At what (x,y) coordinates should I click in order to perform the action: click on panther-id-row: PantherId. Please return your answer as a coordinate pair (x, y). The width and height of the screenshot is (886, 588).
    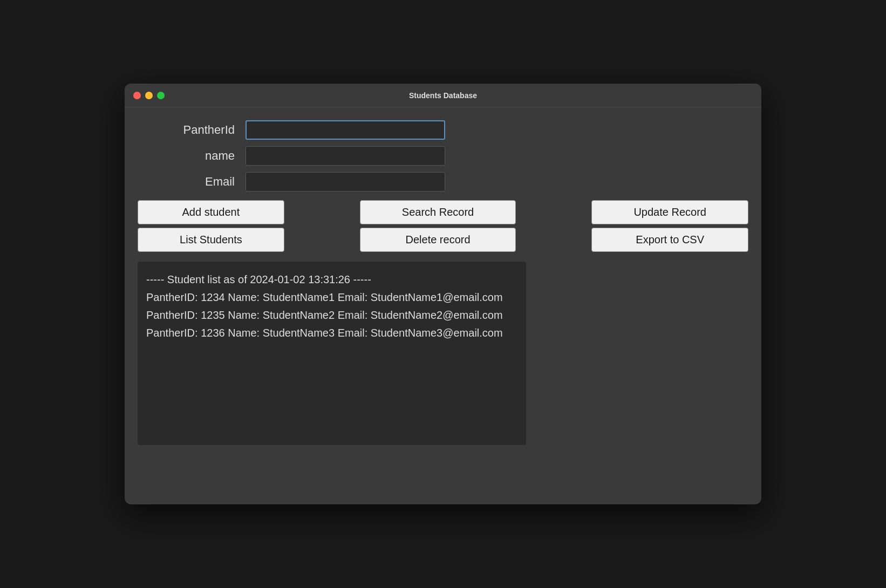
    Looking at the image, I should click on (443, 130).